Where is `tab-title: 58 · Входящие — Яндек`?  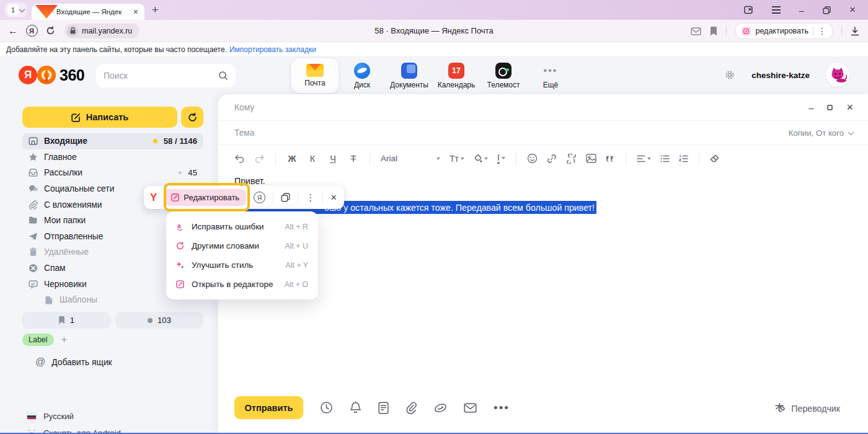 tab-title: 58 · Входящие — Яндек is located at coordinates (86, 12).